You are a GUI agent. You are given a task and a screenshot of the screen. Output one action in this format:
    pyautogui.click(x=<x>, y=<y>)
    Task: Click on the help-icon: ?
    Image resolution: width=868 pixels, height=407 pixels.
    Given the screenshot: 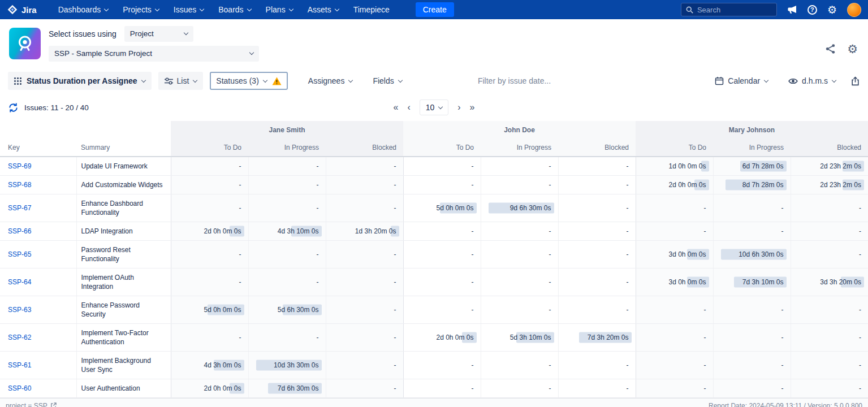 What is the action you would take?
    pyautogui.click(x=812, y=10)
    